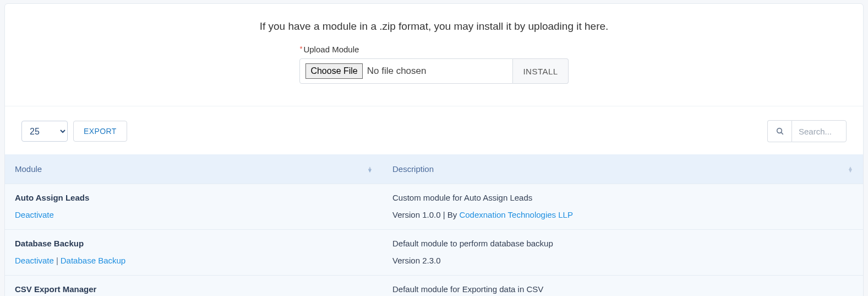 Image resolution: width=868 pixels, height=296 pixels. I want to click on search-icon, so click(780, 131).